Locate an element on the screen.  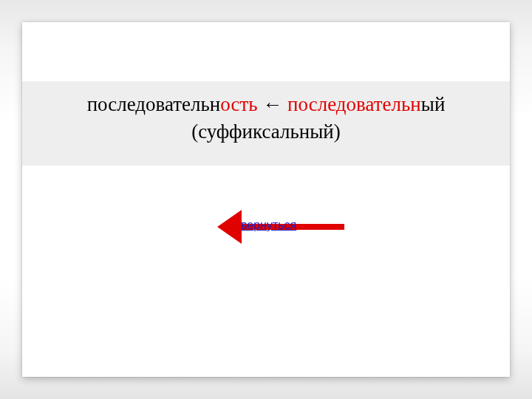
suffix-1: ость is located at coordinates (239, 104).